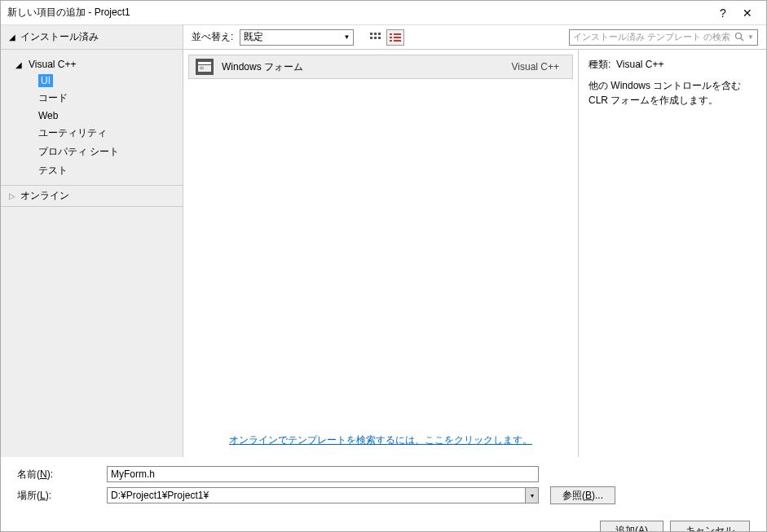 Image resolution: width=767 pixels, height=532 pixels. What do you see at coordinates (386, 37) in the screenshot?
I see `view-mode-buttons` at bounding box center [386, 37].